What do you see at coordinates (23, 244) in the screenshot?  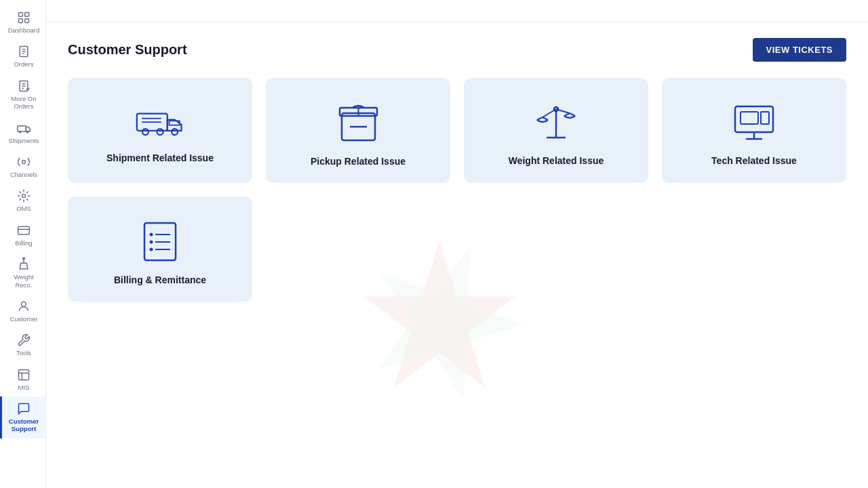 I see `sidebar: Dashboard Orders More On Orders Shipment…` at bounding box center [23, 244].